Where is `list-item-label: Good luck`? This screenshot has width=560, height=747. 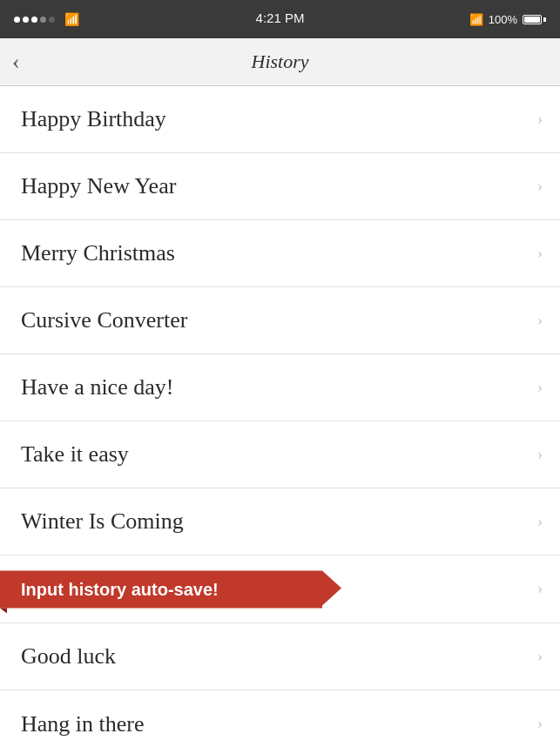 list-item-label: Good luck is located at coordinates (68, 656).